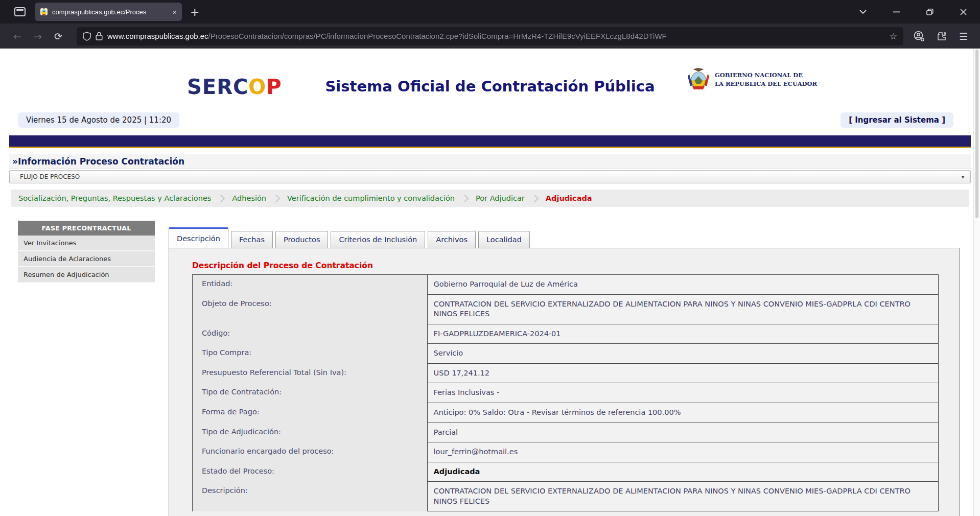  I want to click on browser-toolbar: ← → ⟳ www.compraspublicas.gob.ec/Proceso…, so click(490, 36).